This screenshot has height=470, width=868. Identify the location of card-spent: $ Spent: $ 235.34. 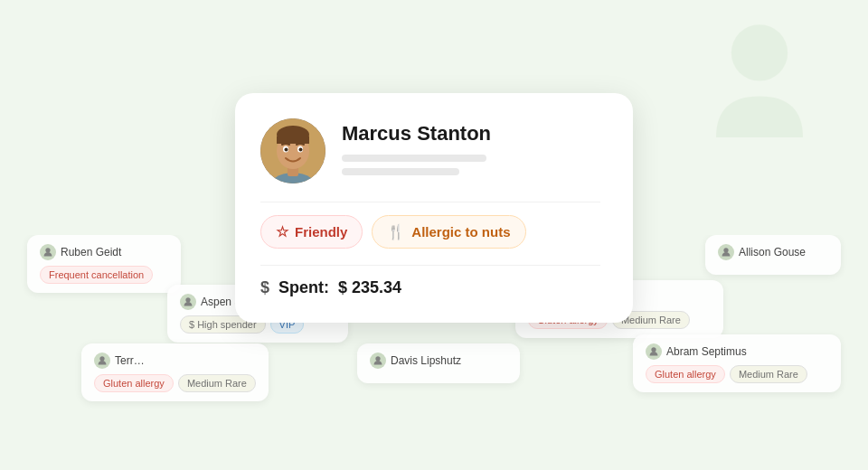
(430, 287).